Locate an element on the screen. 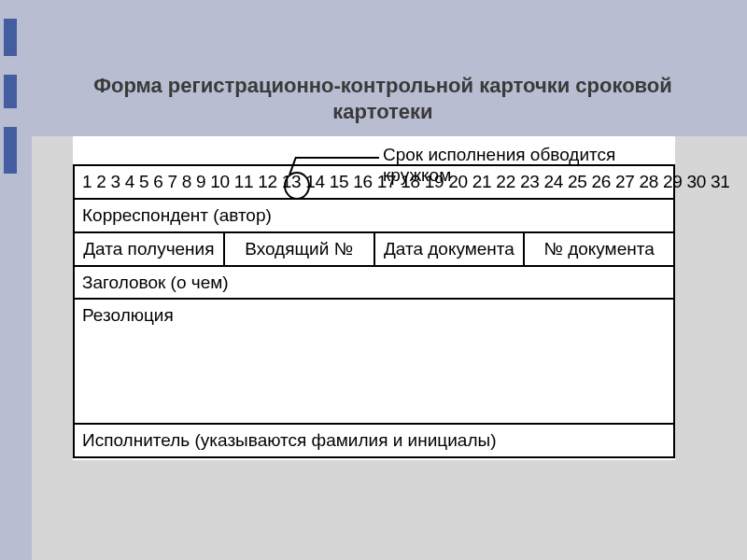 Image resolution: width=747 pixels, height=560 pixels. field-executor: Исполнитель (указываются фамилия и иници… is located at coordinates (374, 441).